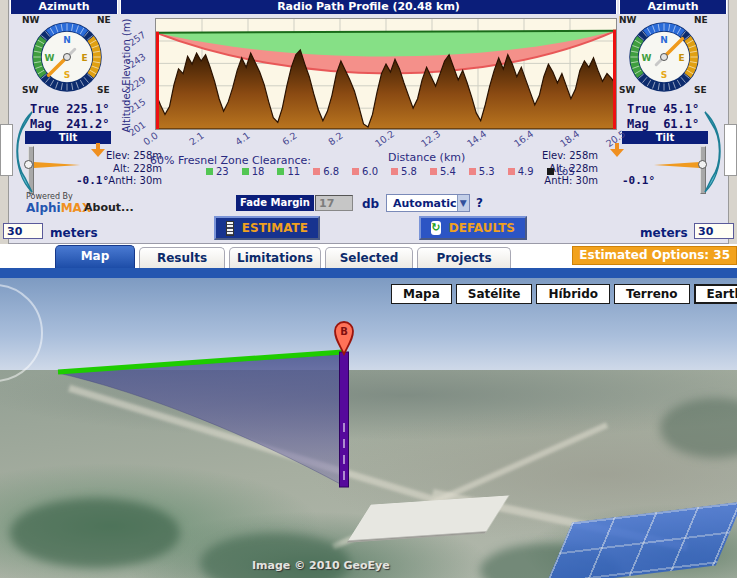 The height and width of the screenshot is (578, 737). I want to click on legend-item: 5.8, so click(404, 172).